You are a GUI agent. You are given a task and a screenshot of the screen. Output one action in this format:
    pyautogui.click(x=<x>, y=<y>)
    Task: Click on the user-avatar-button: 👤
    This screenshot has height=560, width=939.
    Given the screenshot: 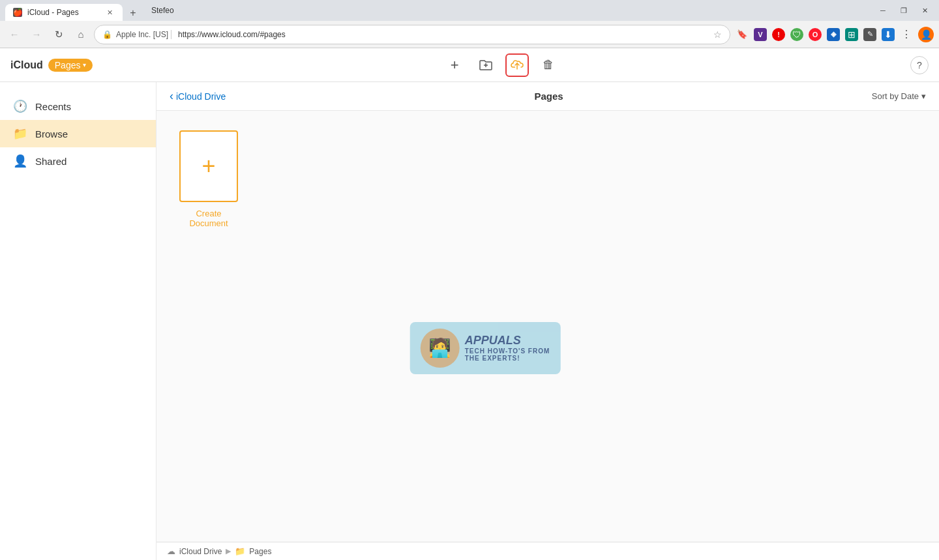 What is the action you would take?
    pyautogui.click(x=926, y=35)
    